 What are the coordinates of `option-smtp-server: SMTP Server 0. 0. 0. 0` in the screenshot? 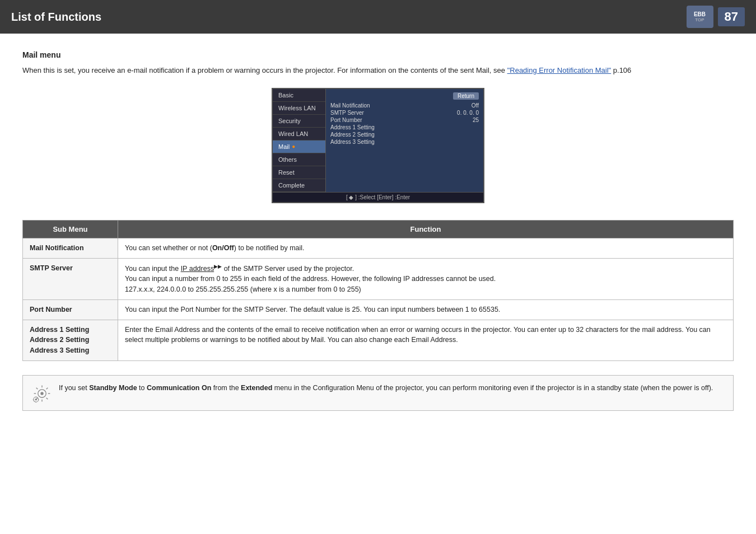 It's located at (404, 113).